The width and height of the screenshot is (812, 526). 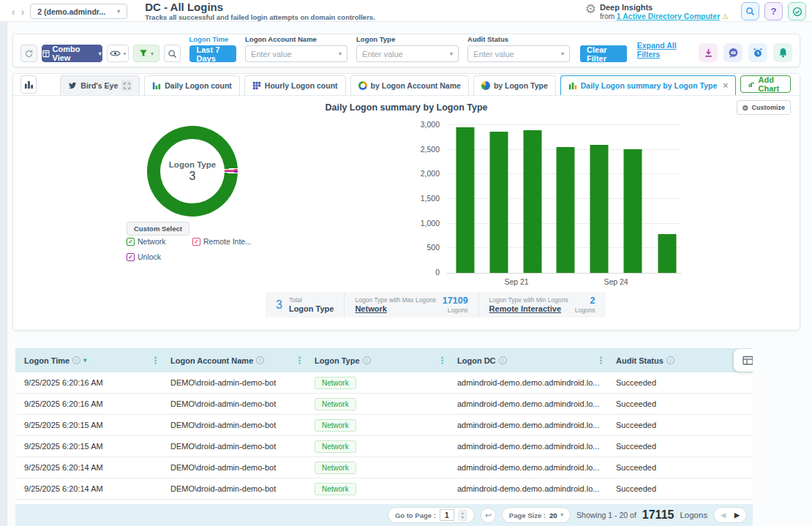 What do you see at coordinates (377, 360) in the screenshot?
I see `column-header-logon-type: Logon Type i ⋮` at bounding box center [377, 360].